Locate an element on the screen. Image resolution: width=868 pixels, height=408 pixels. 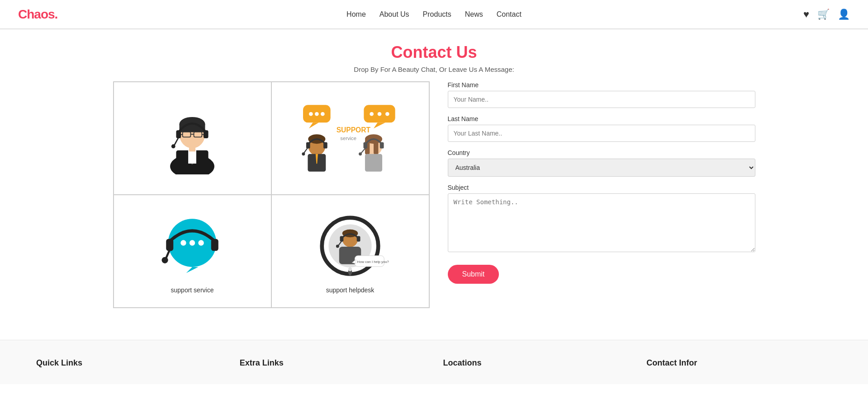
grid-cell-3: support service is located at coordinates (193, 251).